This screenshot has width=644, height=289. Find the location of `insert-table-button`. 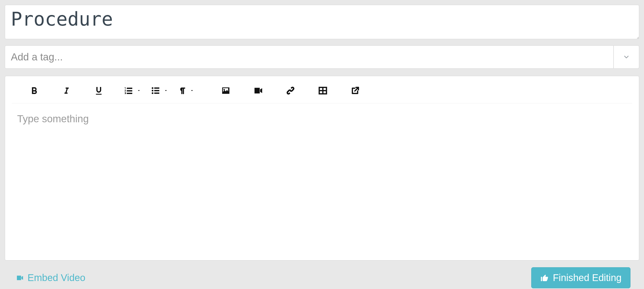

insert-table-button is located at coordinates (323, 91).